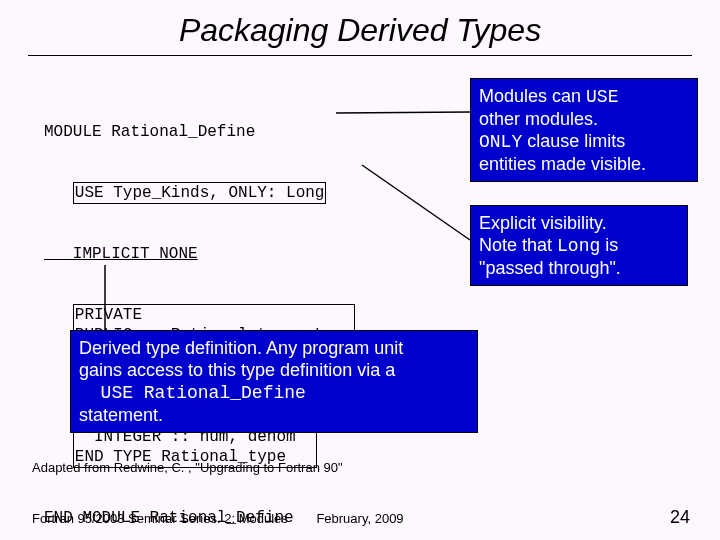 Image resolution: width=720 pixels, height=540 pixels. What do you see at coordinates (584, 130) in the screenshot?
I see `callout-use: Modules can USE other modules. ONLY clau…` at bounding box center [584, 130].